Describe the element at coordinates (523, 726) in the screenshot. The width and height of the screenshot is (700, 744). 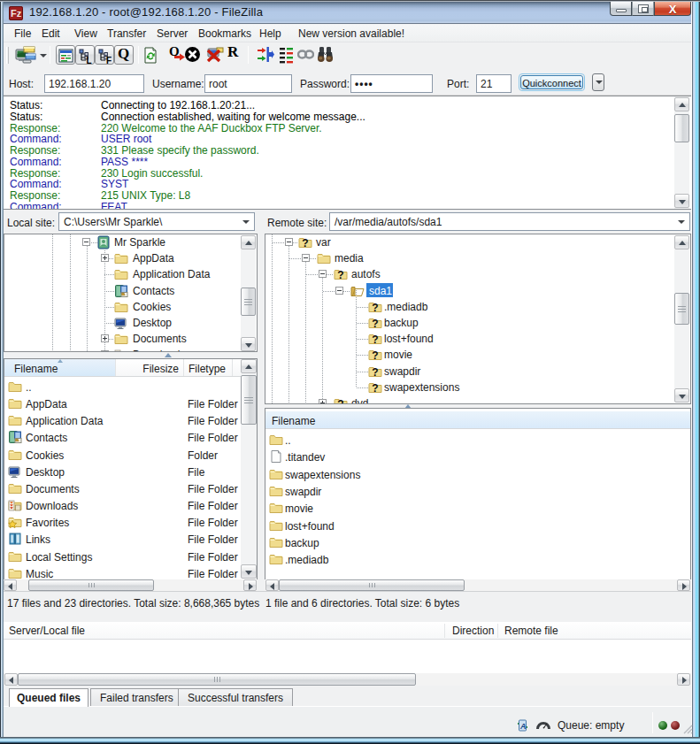
I see `svg-text: A` at that location.